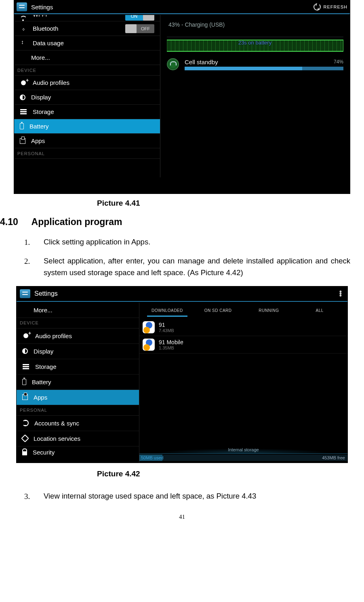 The image size is (364, 602). I want to click on storage-footer: Internal storage 50MB used 453MB free, so click(243, 455).